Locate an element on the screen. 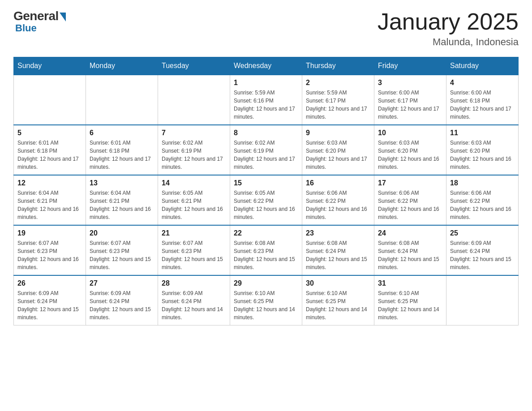 This screenshot has width=532, height=411. day-number: 4 is located at coordinates (482, 83).